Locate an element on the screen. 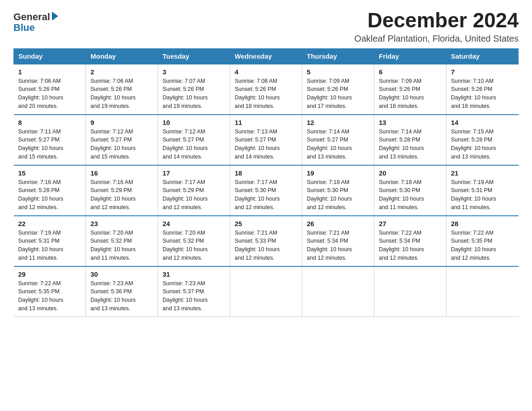 Image resolution: width=532 pixels, height=411 pixels. day-info: Sunrise: 7:08 AM Sunset: 5:26 PM Dayligh… is located at coordinates (266, 94).